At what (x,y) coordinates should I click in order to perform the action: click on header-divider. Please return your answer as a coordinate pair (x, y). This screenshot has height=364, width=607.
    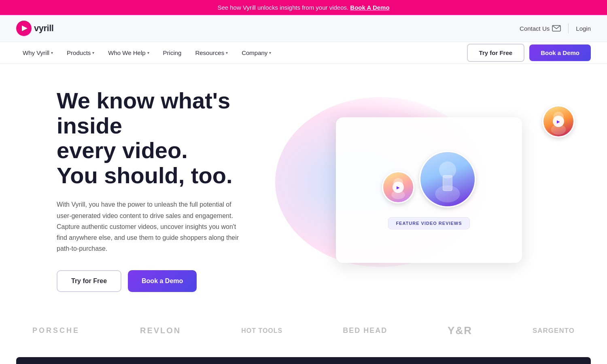
    Looking at the image, I should click on (568, 28).